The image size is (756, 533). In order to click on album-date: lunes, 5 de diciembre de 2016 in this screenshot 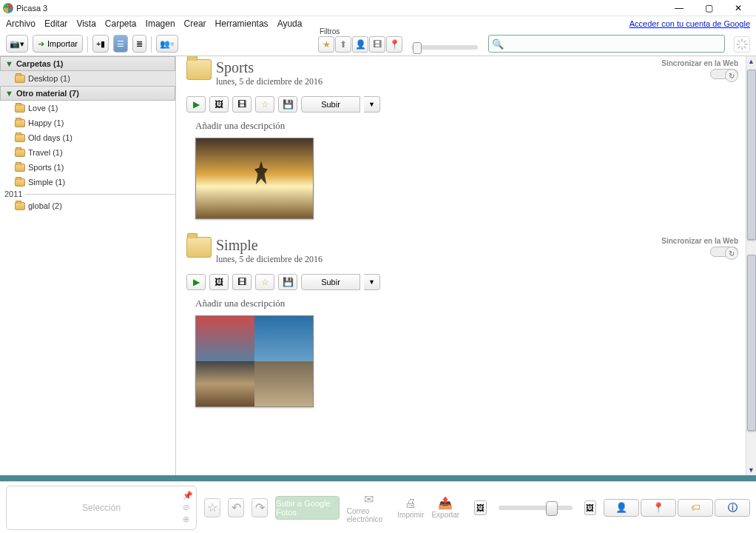, I will do `click(269, 81)`.